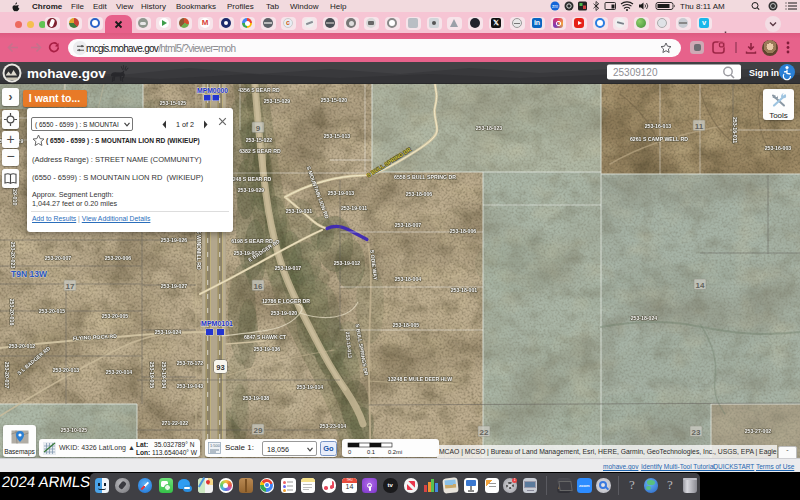  Describe the element at coordinates (420, 379) in the screenshot. I see `svg-text: 13248 E MULE DEER HLW` at that location.